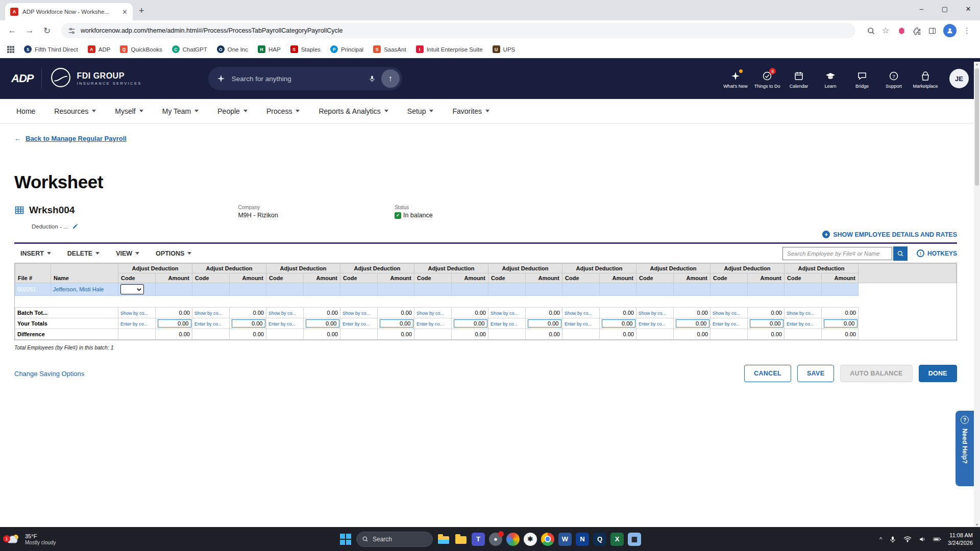 This screenshot has height=551, width=980. I want to click on need-help-tab: ? Need Help?, so click(965, 448).